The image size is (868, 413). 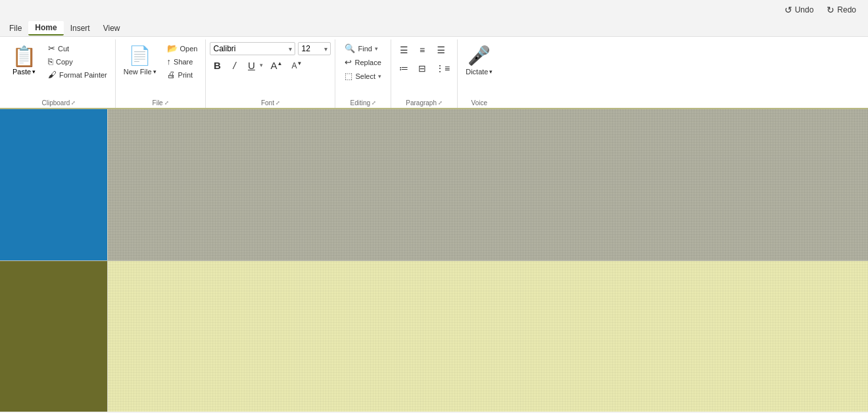 I want to click on share-label: Share, so click(x=183, y=62).